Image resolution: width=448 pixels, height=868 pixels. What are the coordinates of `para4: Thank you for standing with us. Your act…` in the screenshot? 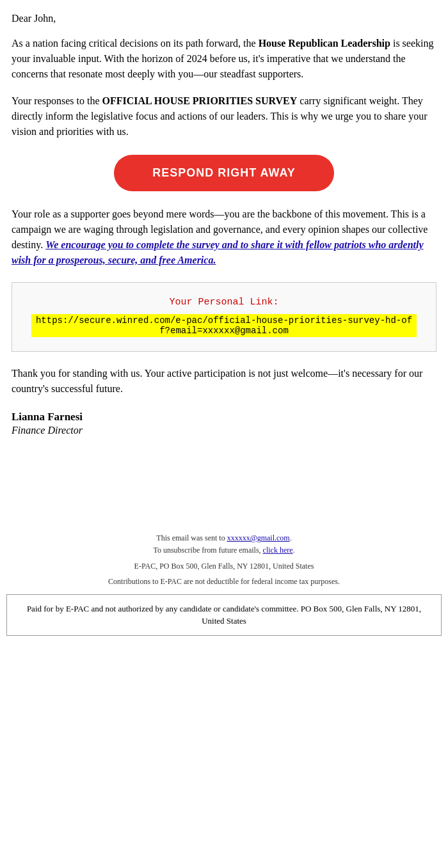 It's located at (224, 381).